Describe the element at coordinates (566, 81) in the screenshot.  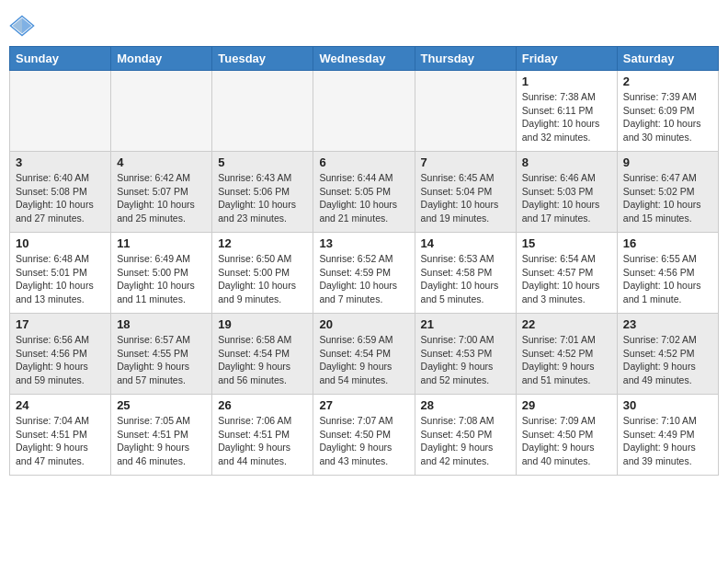
I see `day-number: 1` at that location.